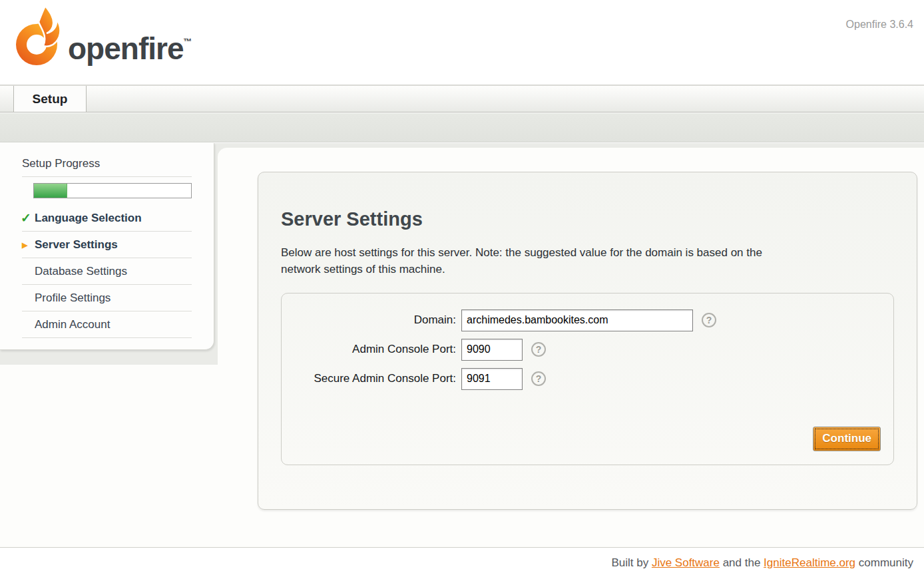 Image resolution: width=924 pixels, height=583 pixels. I want to click on sidebar-item-admin-account: Admin Account, so click(107, 325).